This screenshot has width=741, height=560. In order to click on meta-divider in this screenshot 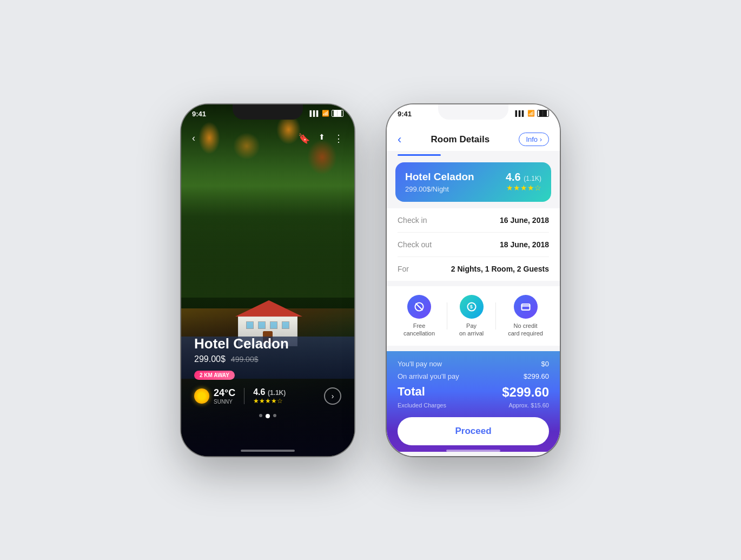, I will do `click(244, 396)`.